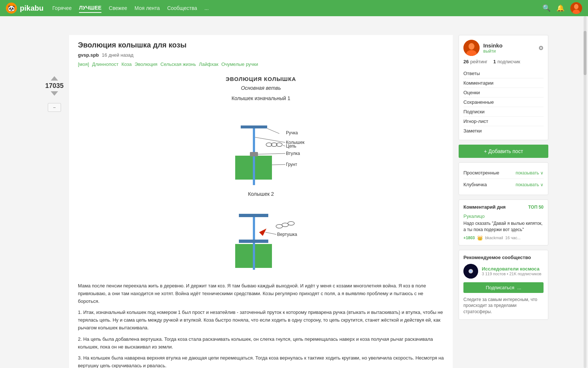  Describe the element at coordinates (147, 8) in the screenshot. I see `nav-moya-lenta: Моя лента` at that location.